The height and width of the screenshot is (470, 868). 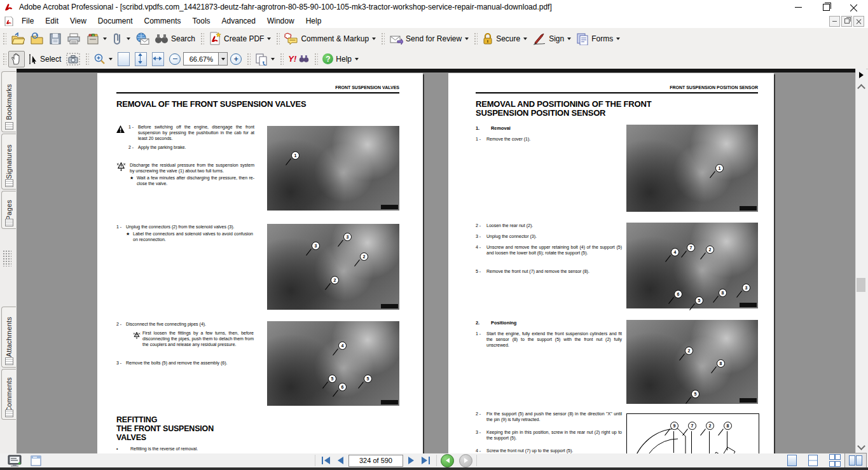 I want to click on last-page-bar, so click(x=429, y=460).